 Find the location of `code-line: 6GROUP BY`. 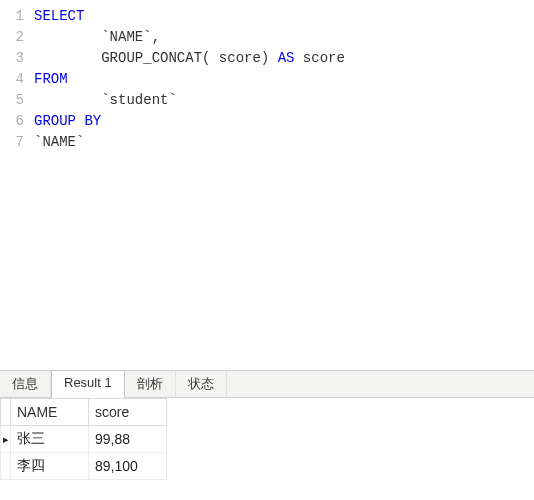

code-line: 6GROUP BY is located at coordinates (267, 122).